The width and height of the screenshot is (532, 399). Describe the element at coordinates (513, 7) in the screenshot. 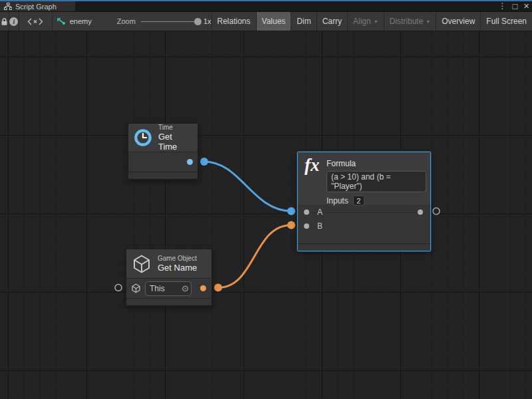

I see `window-controls: ⋮ □ ×` at that location.